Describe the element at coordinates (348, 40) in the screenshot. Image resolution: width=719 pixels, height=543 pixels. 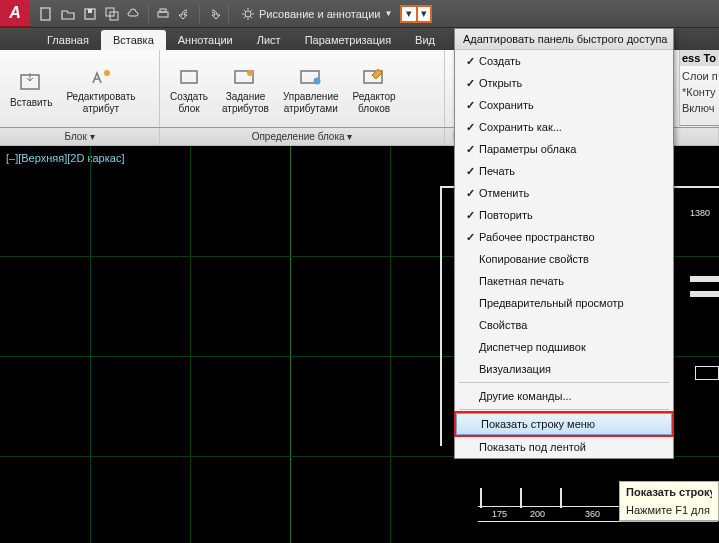
I see `tab-parametric: Параметризация` at that location.